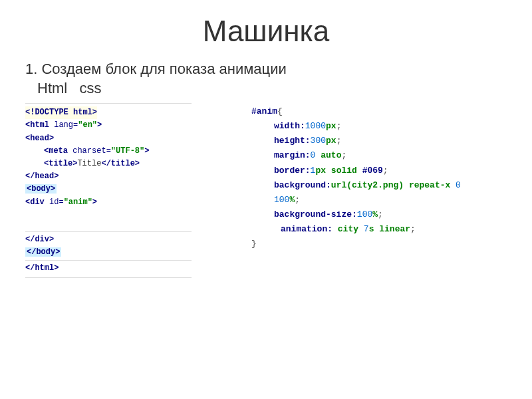  What do you see at coordinates (329, 156) in the screenshot?
I see `code-token: auto` at bounding box center [329, 156].